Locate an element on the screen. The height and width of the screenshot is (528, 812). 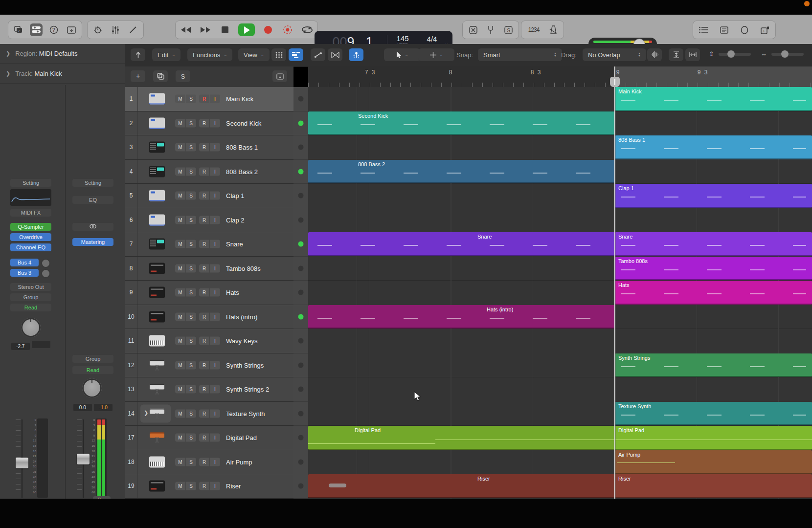
track-name: Air Pump is located at coordinates (239, 462).